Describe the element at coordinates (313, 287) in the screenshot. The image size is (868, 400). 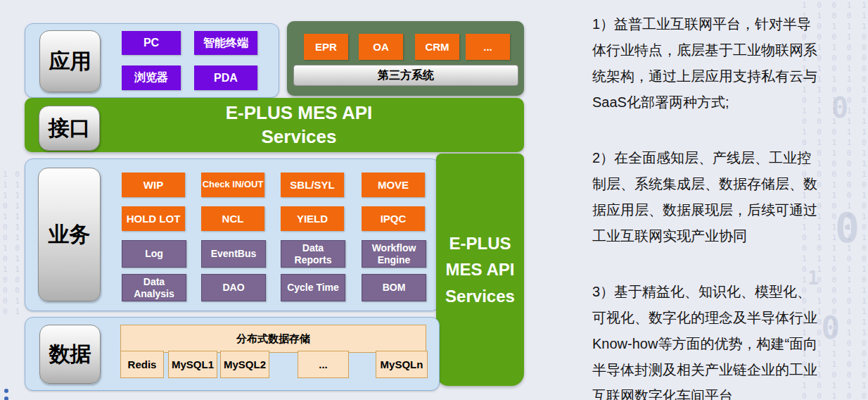
I see `business-box-cycle-time: Cycle Time` at that location.